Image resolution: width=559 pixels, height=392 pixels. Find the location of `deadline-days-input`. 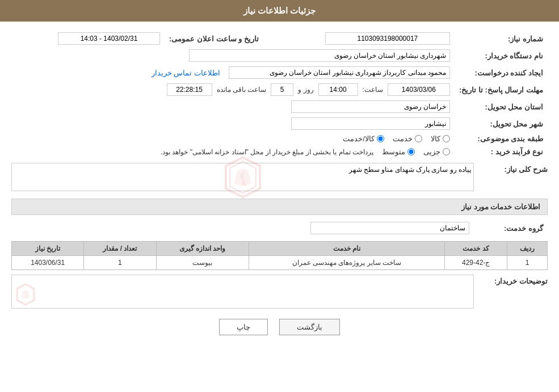

deadline-days-input is located at coordinates (282, 90).